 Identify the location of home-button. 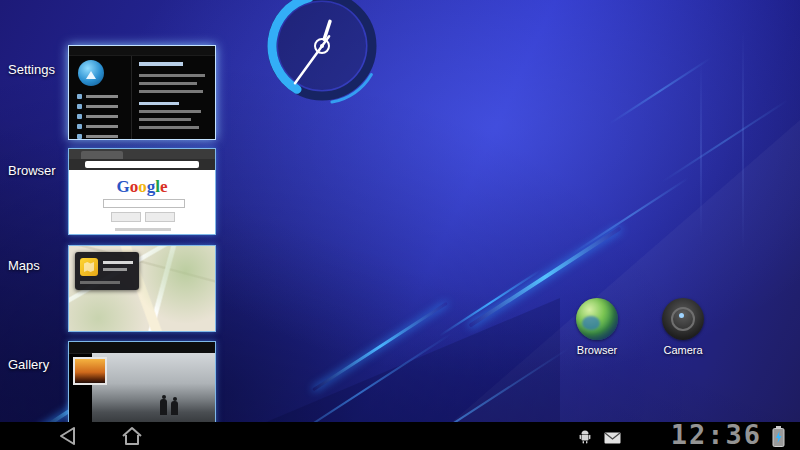
(132, 436).